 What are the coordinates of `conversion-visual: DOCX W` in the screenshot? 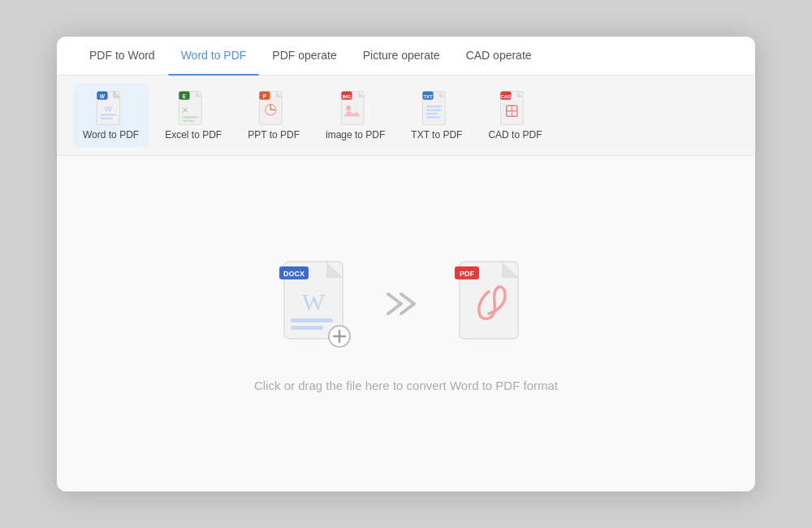 It's located at (406, 304).